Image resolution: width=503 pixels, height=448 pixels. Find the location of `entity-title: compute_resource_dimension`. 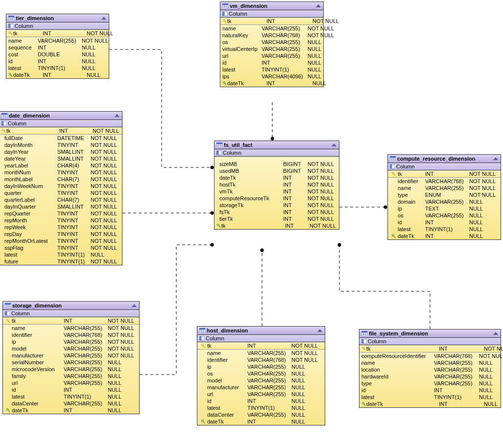

entity-title: compute_resource_dimension is located at coordinates (436, 159).